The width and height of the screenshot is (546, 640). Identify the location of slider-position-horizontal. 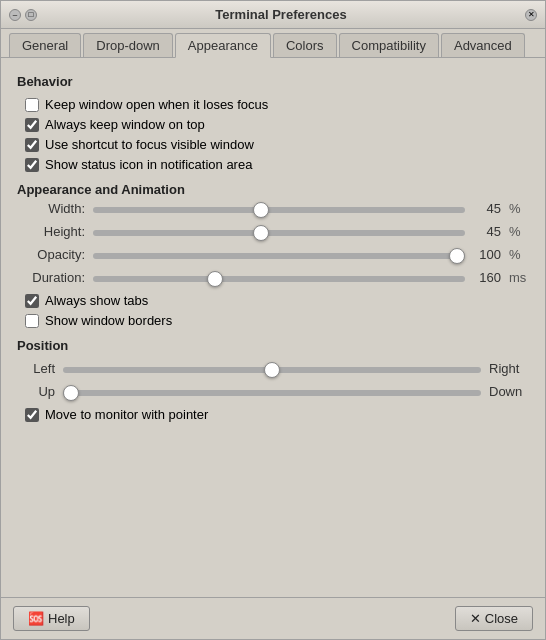
(272, 370).